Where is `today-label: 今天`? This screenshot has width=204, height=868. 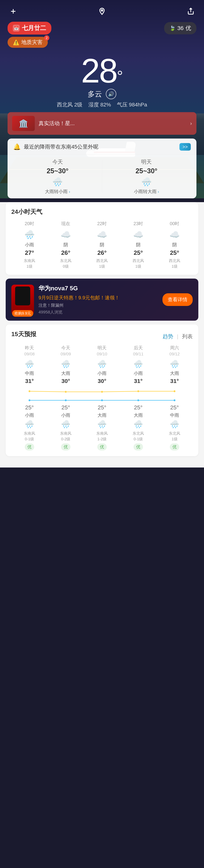
today-label: 今天 is located at coordinates (57, 162).